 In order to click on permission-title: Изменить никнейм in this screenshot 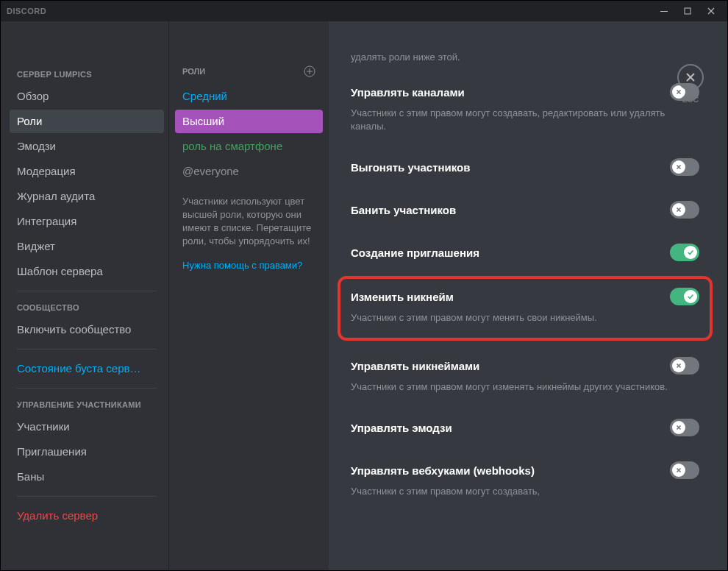, I will do `click(402, 297)`.